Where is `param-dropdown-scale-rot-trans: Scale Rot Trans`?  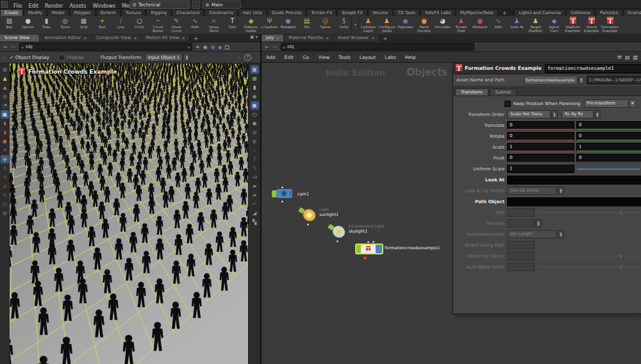 param-dropdown-scale-rot-trans: Scale Rot Trans is located at coordinates (529, 114).